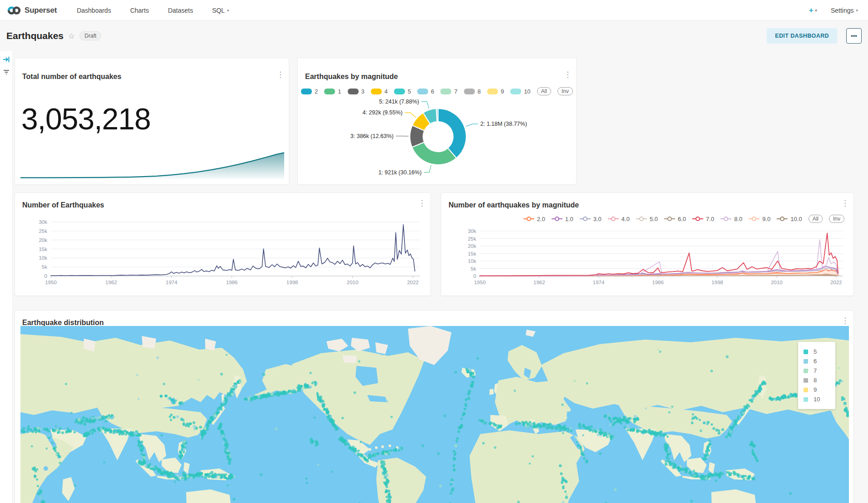  What do you see at coordinates (534, 219) in the screenshot?
I see `legend-item-magnitude-2.0: 2.0` at bounding box center [534, 219].